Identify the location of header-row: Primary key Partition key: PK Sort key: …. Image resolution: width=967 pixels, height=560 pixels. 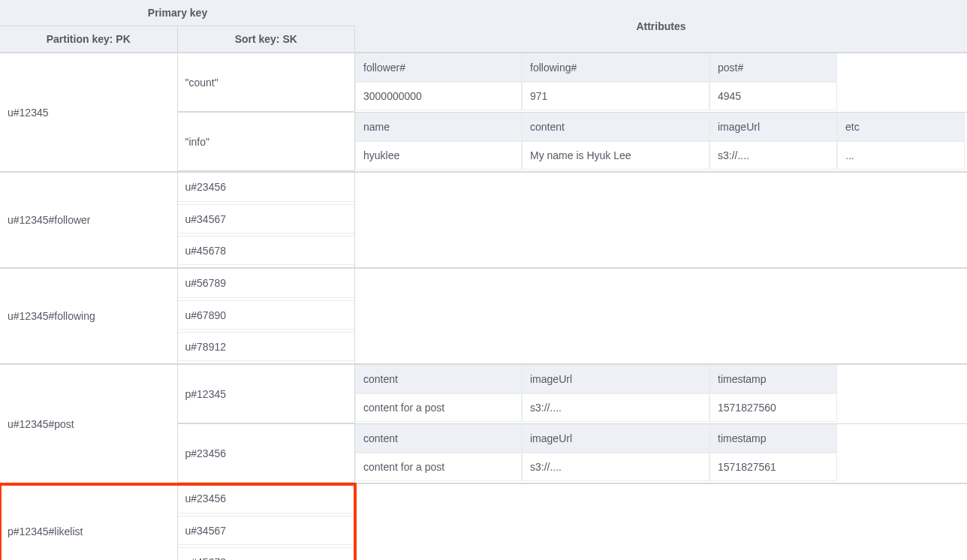
(484, 27).